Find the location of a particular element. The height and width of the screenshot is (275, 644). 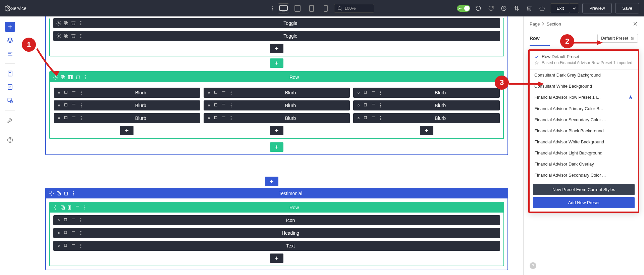

exit-dropdown is located at coordinates (574, 8).